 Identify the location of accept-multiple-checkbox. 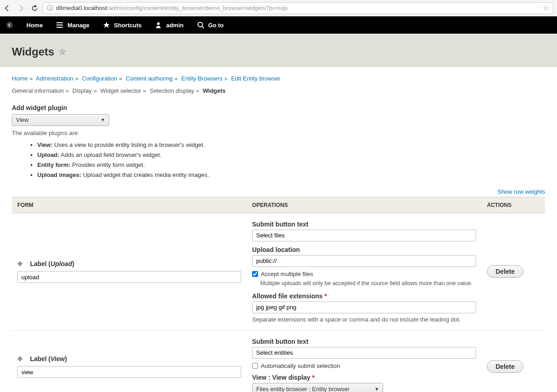
(255, 274).